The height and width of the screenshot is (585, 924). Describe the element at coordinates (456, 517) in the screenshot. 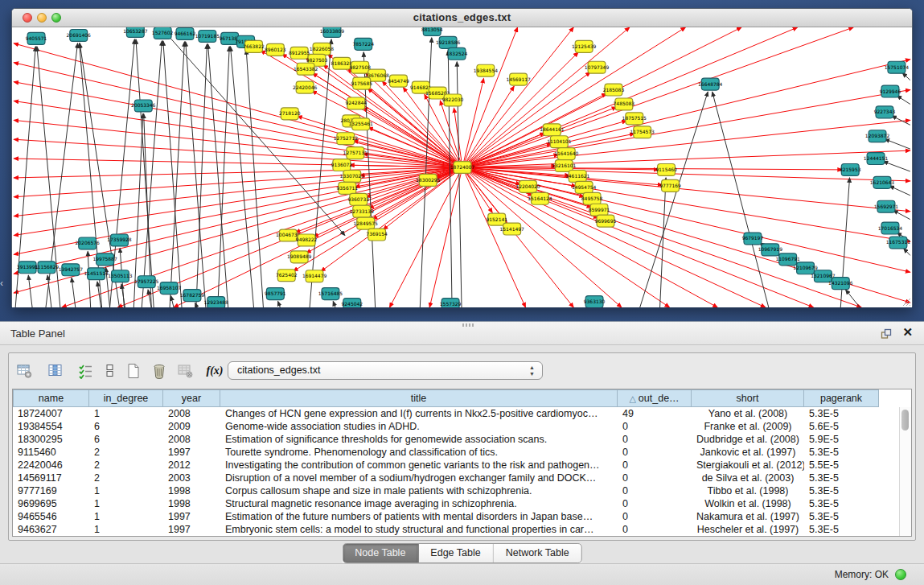

I see `table-row: 946554611997Estimation of the future num…` at that location.